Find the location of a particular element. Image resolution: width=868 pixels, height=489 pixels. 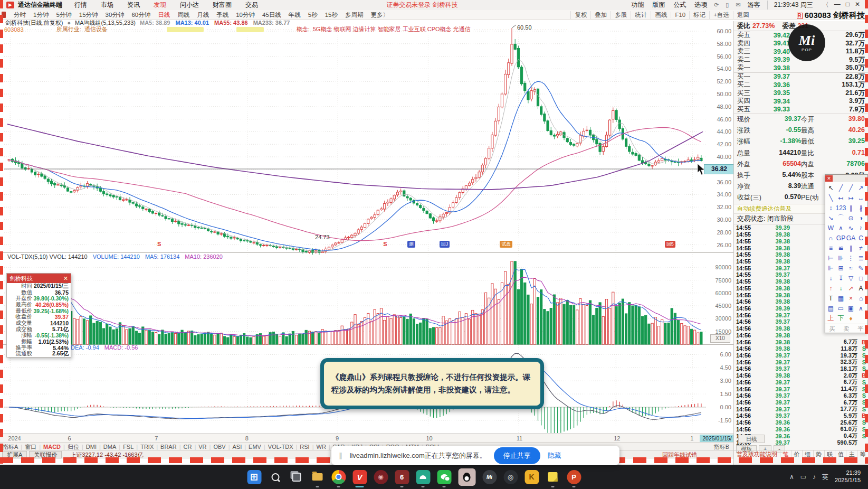

palette-tool-icon: GP is located at coordinates (841, 238).